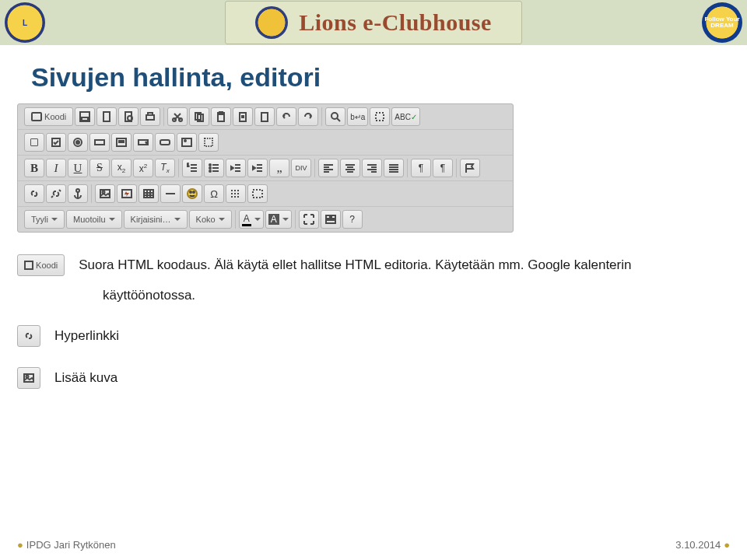  Describe the element at coordinates (328, 168) in the screenshot. I see `align-left-icon` at that location.